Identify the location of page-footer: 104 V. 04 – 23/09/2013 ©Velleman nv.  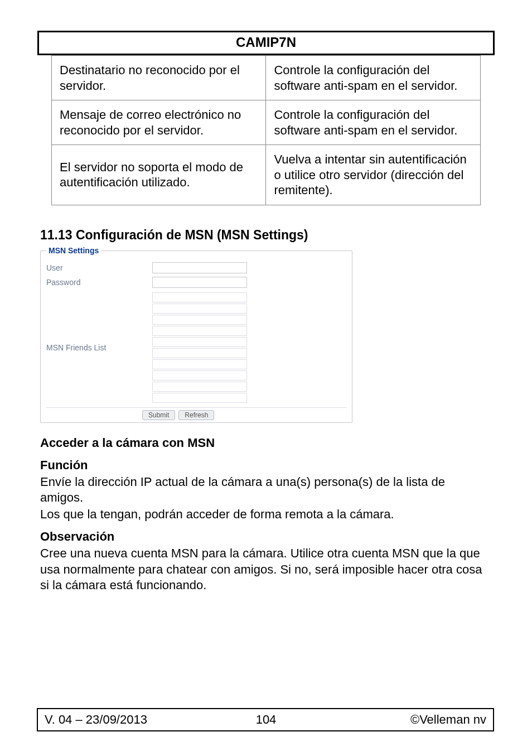
(266, 720).